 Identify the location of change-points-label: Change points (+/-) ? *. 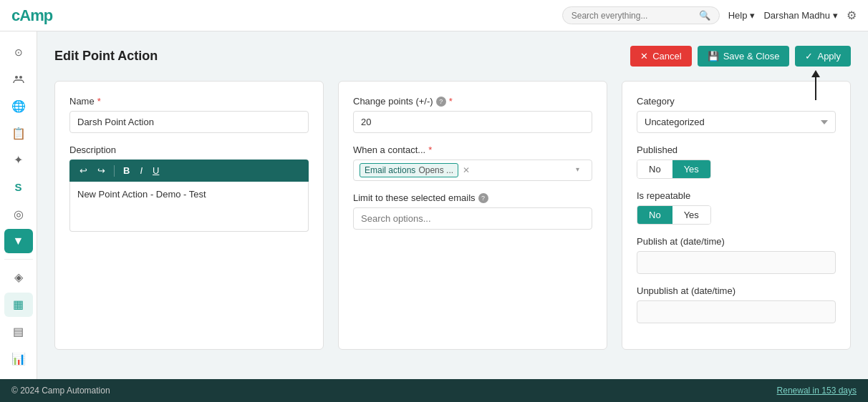
(473, 102).